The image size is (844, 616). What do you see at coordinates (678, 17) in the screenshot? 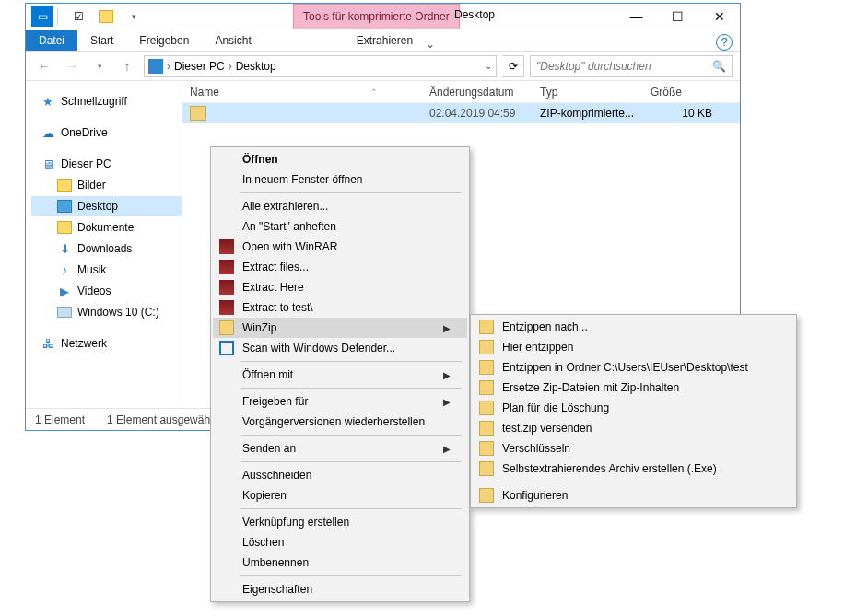
I see `maximize-button: ☐` at bounding box center [678, 17].